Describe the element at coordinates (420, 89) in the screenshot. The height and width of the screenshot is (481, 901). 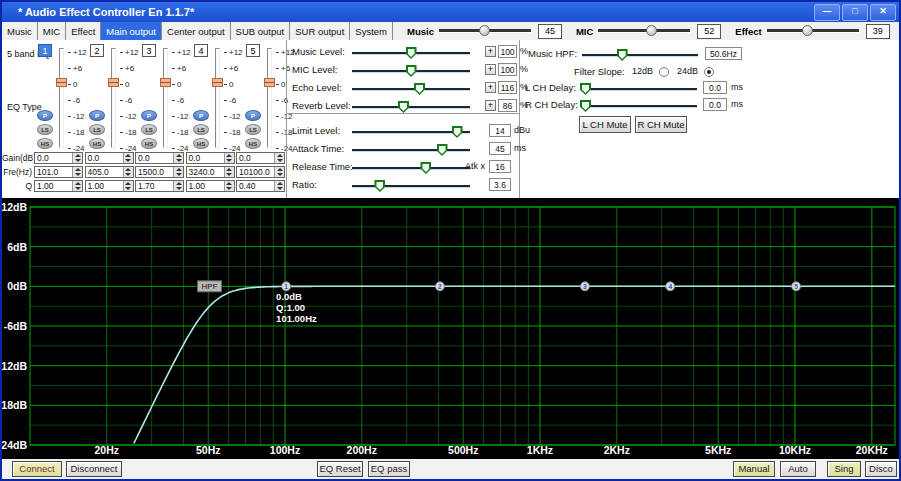
I see `echo-level-thumb` at that location.